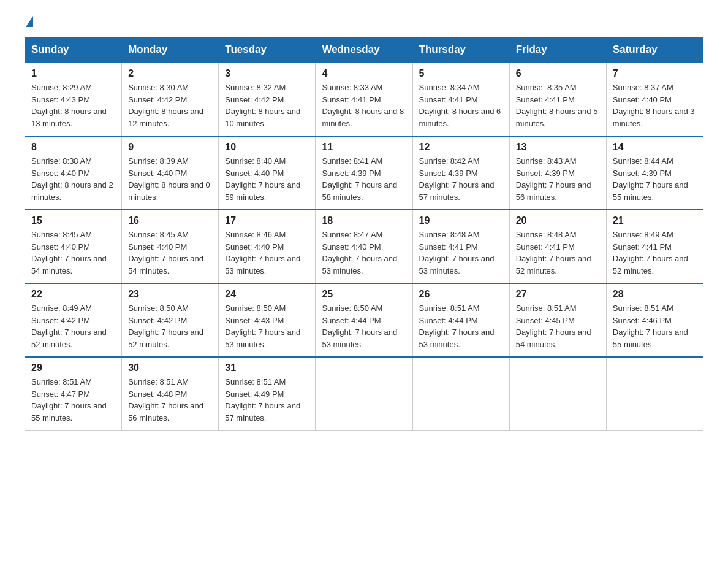 The height and width of the screenshot is (563, 728). What do you see at coordinates (457, 326) in the screenshot?
I see `day-info: Sunrise: 8:51 AMSunset: 4:44 PMDaylight:…` at bounding box center [457, 326].